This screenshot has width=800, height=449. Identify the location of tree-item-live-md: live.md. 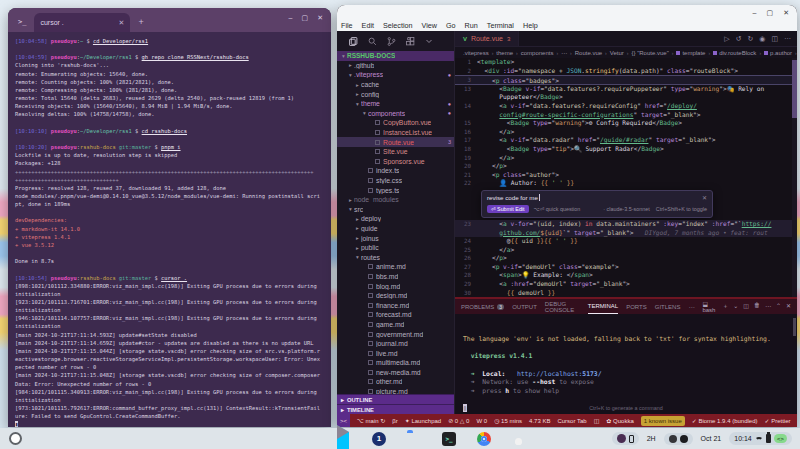
(396, 353).